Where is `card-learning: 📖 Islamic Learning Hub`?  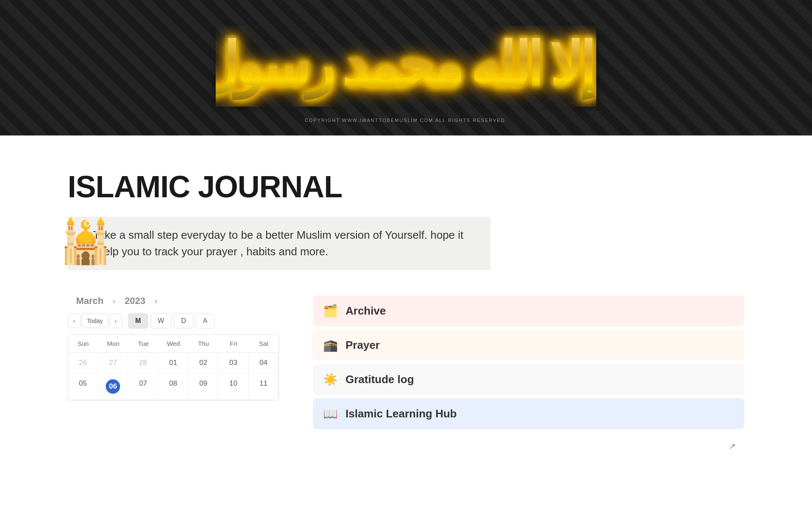 card-learning: 📖 Islamic Learning Hub is located at coordinates (529, 414).